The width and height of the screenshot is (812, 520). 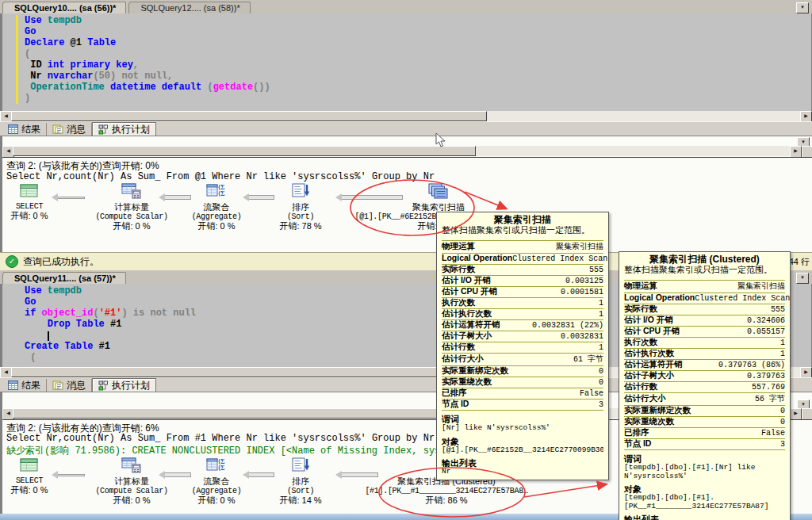 What do you see at coordinates (466, 281) in the screenshot?
I see `tooltip-row-label: 估计 I/O 开销` at bounding box center [466, 281].